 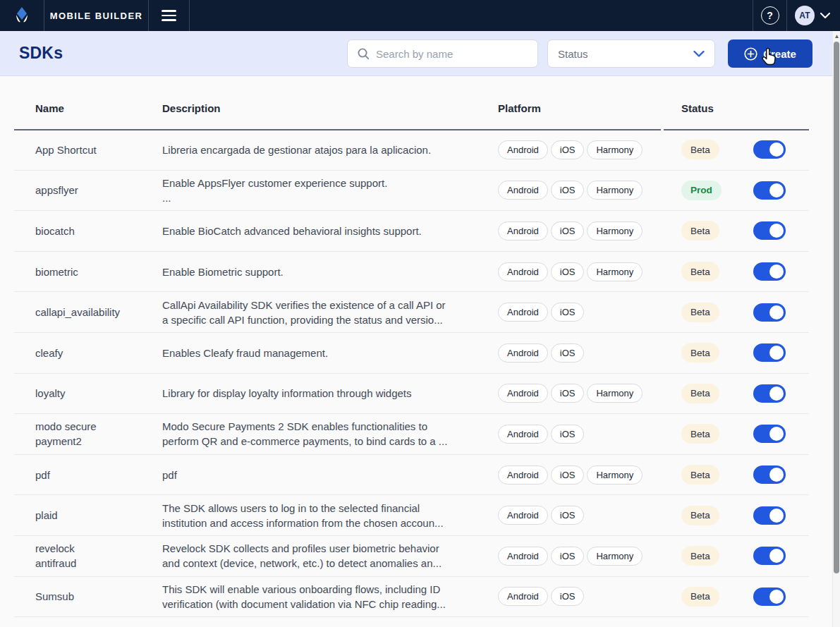 What do you see at coordinates (99, 597) in the screenshot?
I see `sdk-name: Sumsub` at bounding box center [99, 597].